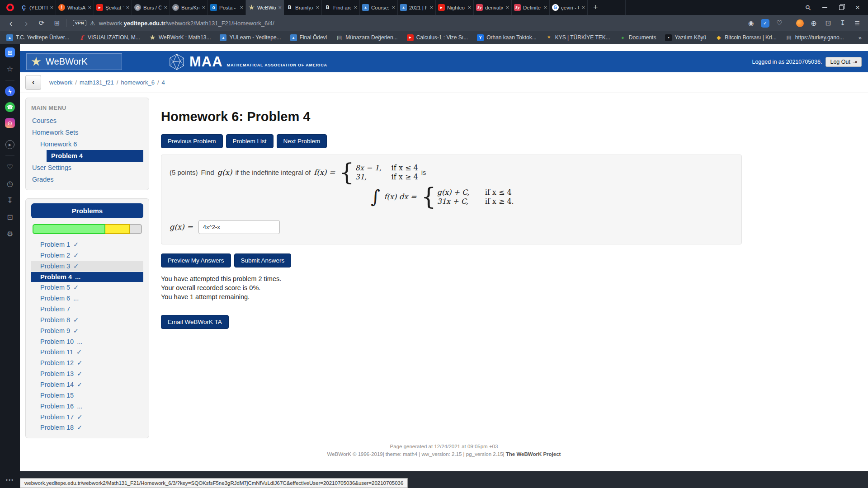 The width and height of the screenshot is (868, 488). I want to click on problem-link: Problem 7, so click(87, 309).